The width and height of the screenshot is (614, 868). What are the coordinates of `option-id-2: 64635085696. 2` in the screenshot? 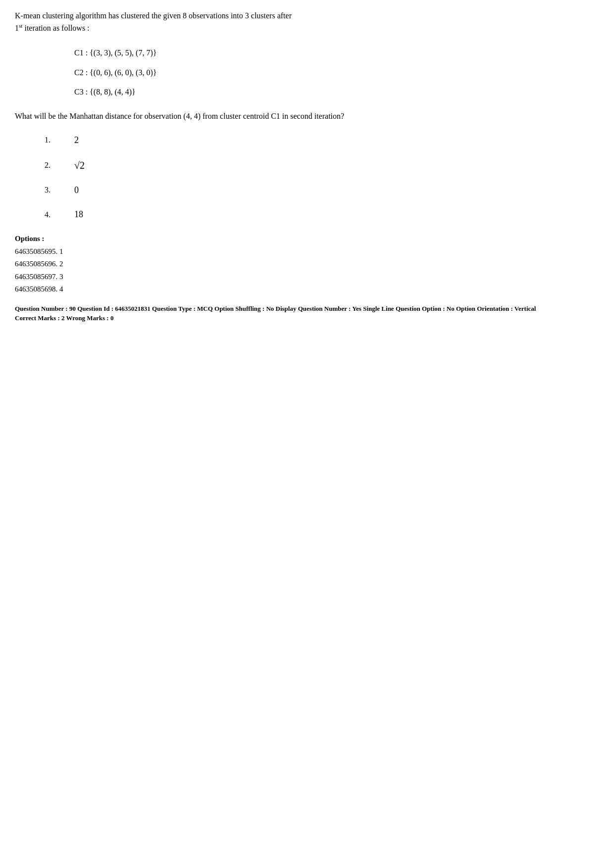 It's located at (39, 264).